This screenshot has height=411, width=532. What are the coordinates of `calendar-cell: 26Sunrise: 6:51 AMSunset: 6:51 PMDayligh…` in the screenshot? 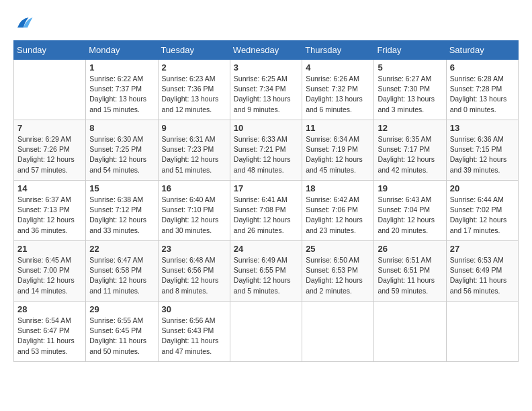 It's located at (410, 271).